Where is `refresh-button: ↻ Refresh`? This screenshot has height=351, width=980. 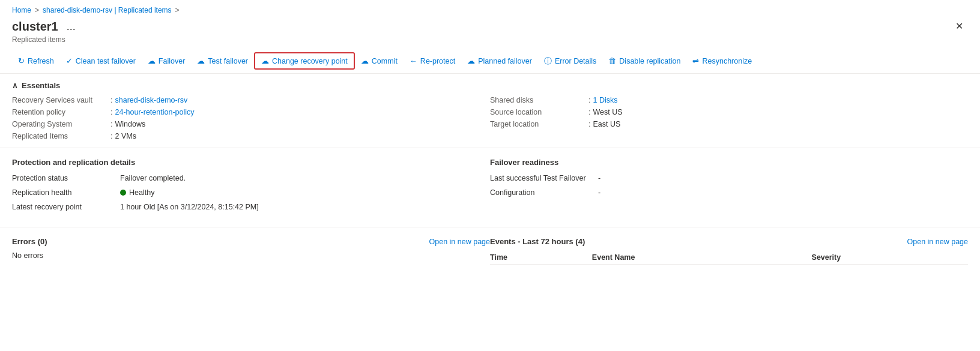
refresh-button: ↻ Refresh is located at coordinates (36, 61).